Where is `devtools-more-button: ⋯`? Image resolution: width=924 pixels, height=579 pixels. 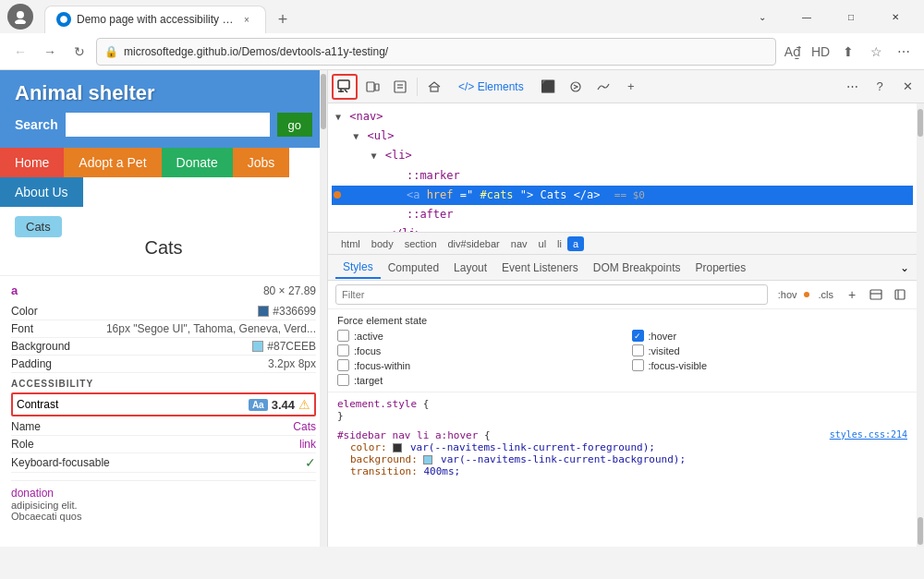
devtools-more-button: ⋯ is located at coordinates (852, 87).